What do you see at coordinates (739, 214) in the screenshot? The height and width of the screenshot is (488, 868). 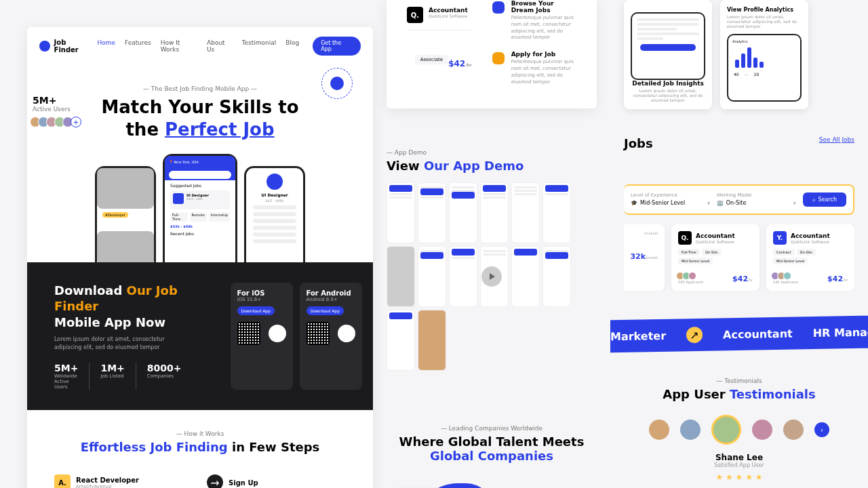 I see `jobs-section: Jobs See All Jobs Level of Experience 🎓M…` at bounding box center [739, 214].